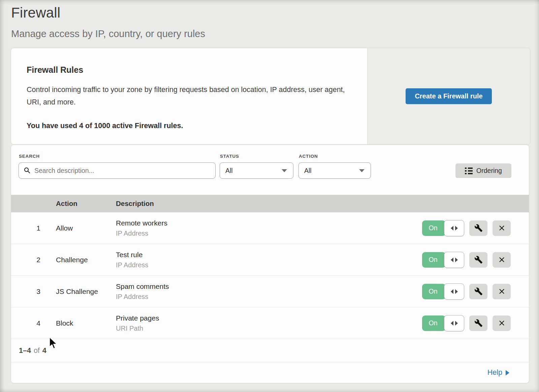 The image size is (539, 392). I want to click on rule-description-cell: Private pages URI Path, so click(269, 323).